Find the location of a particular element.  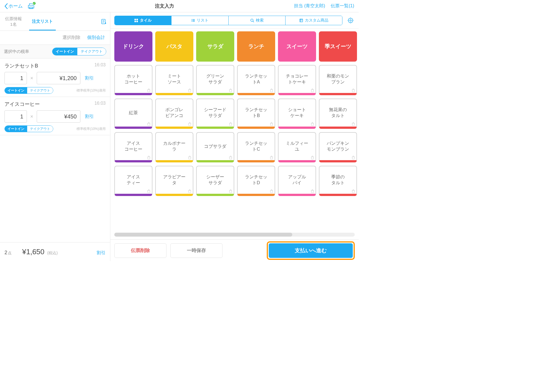

save-draft-button: 一時保存 is located at coordinates (196, 251).